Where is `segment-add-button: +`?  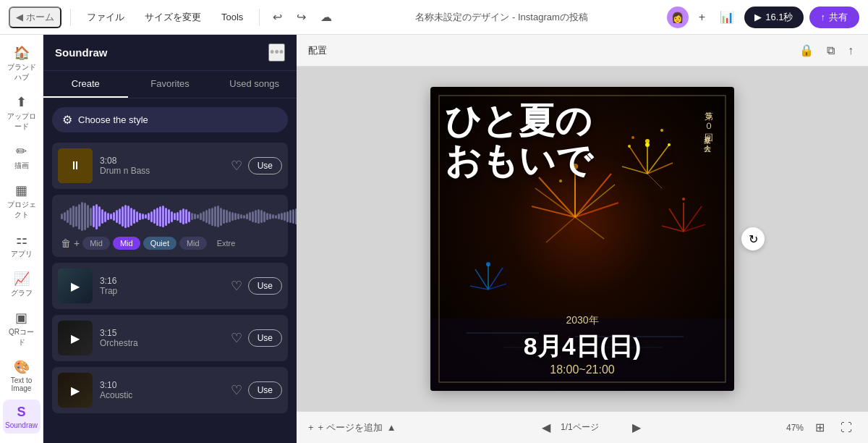
segment-add-button: + is located at coordinates (77, 243).